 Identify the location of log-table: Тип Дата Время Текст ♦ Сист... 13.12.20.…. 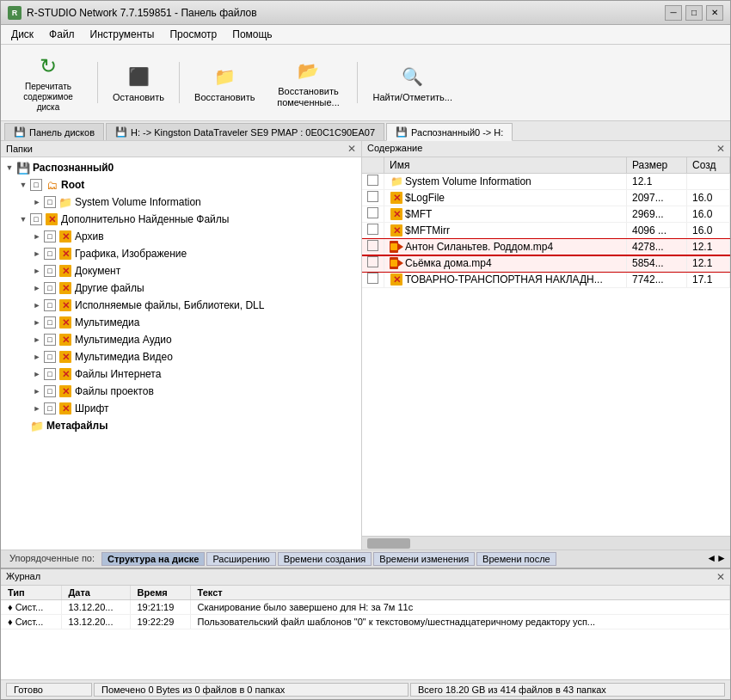
(366, 633).